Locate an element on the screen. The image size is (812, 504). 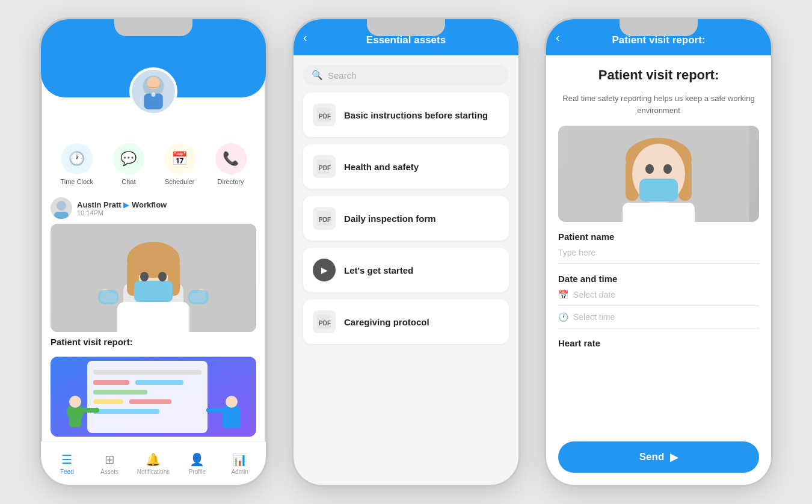
assets-nav-icon: ⊞ is located at coordinates (109, 459).